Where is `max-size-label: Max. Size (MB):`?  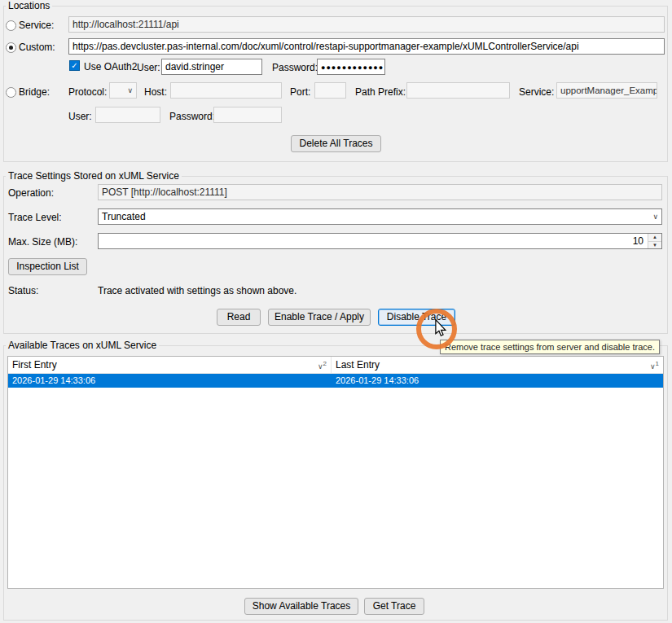 max-size-label: Max. Size (MB): is located at coordinates (42, 242).